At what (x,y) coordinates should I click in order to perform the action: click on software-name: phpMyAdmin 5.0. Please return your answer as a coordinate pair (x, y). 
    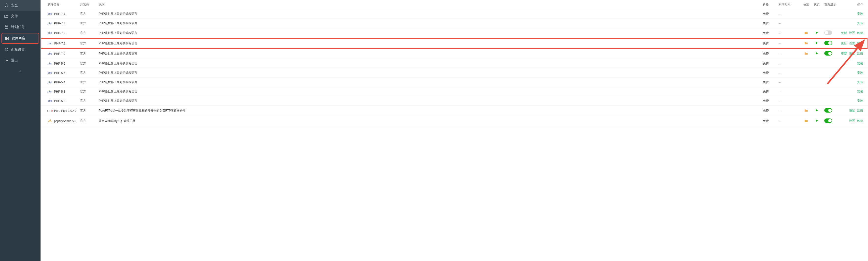
    Looking at the image, I should click on (65, 121).